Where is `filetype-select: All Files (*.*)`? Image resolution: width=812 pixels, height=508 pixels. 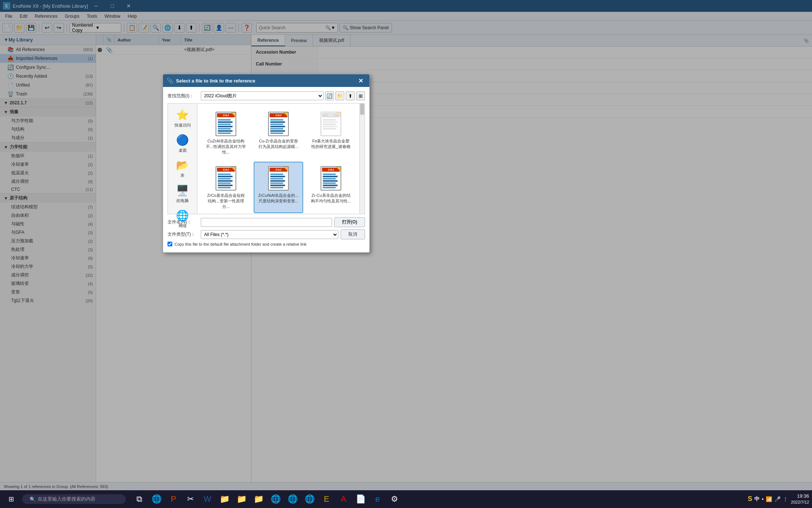
filetype-select: All Files (*.*) is located at coordinates (270, 235).